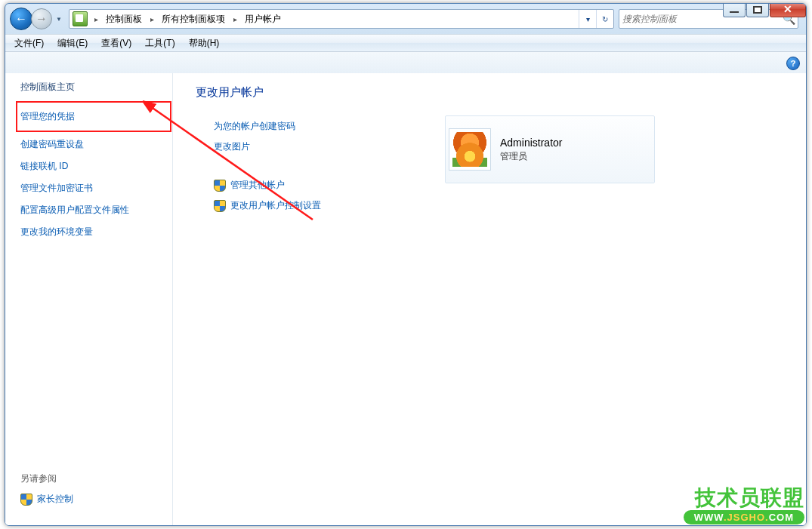  I want to click on address-bar: ▸ 控制面板 ▸ 所有控制面板项 ▸ 用户帐户 ▾ ↻, so click(341, 19).